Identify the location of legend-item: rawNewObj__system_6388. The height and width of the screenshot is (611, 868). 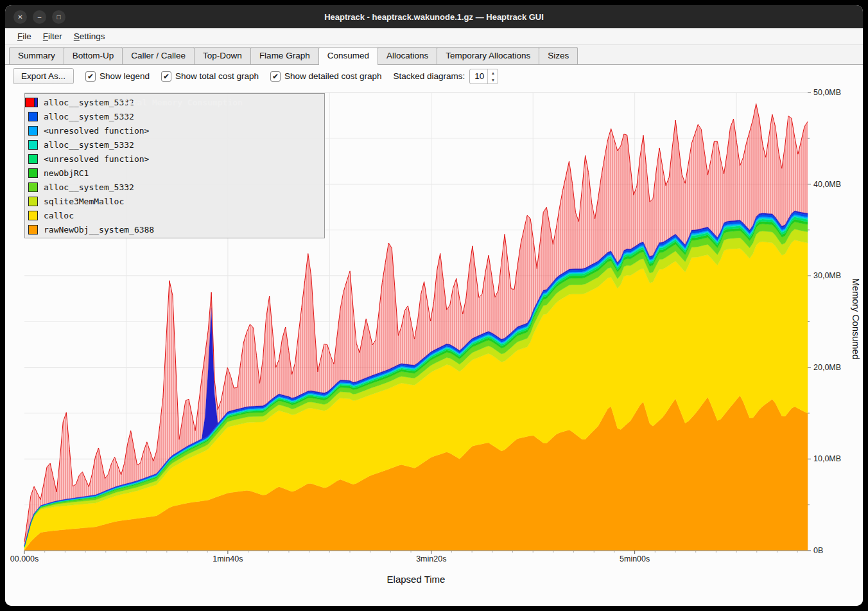
(175, 229).